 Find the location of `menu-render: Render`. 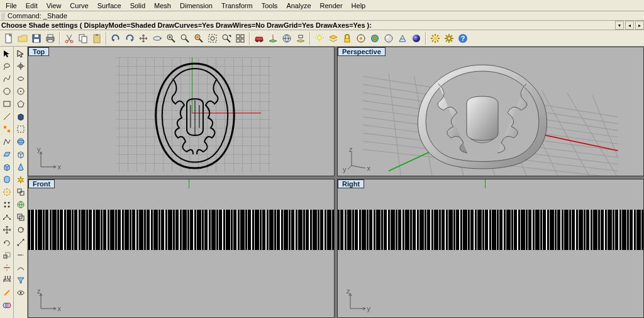

menu-render: Render is located at coordinates (331, 6).